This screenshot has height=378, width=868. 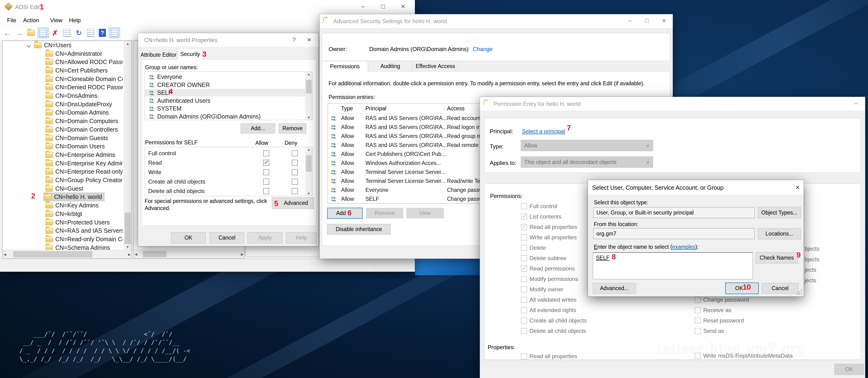 I want to click on tree-item: CN=Read-only Domain Contr, so click(x=84, y=239).